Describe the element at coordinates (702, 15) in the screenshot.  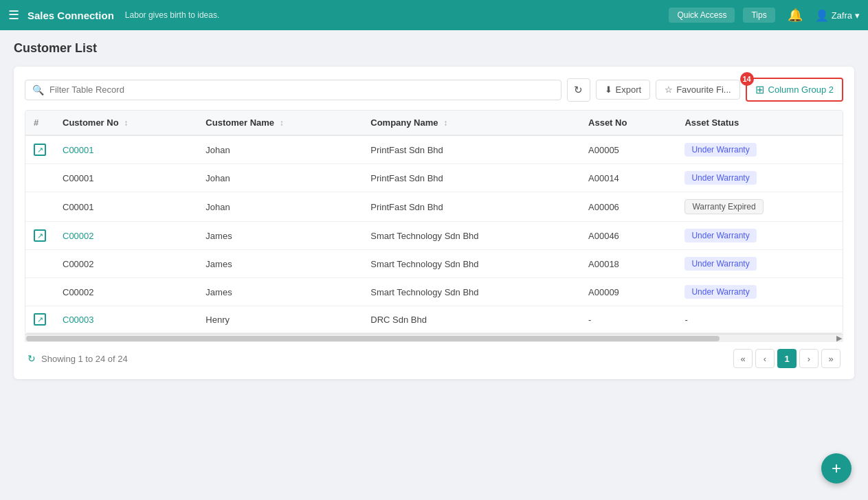
I see `quick-access-button: Quick Access` at that location.